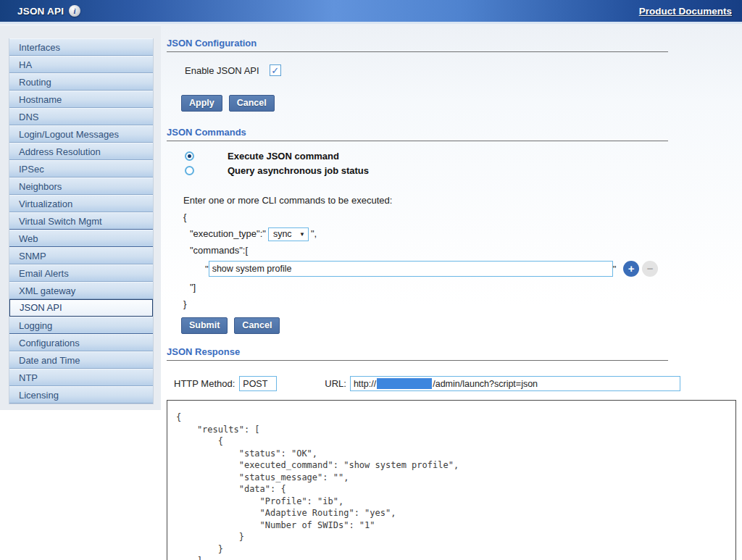 The width and height of the screenshot is (742, 560). I want to click on info-icon: i, so click(75, 11).